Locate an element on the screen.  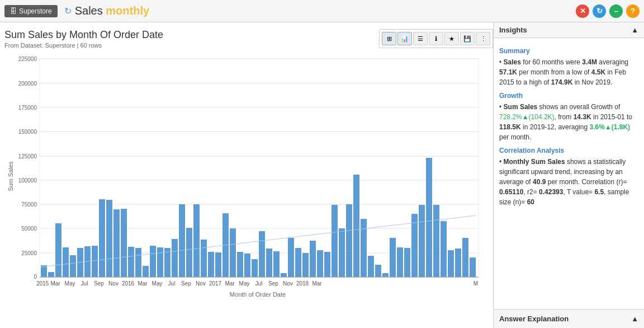
refresh-circle-icon: ↻ is located at coordinates (68, 11).